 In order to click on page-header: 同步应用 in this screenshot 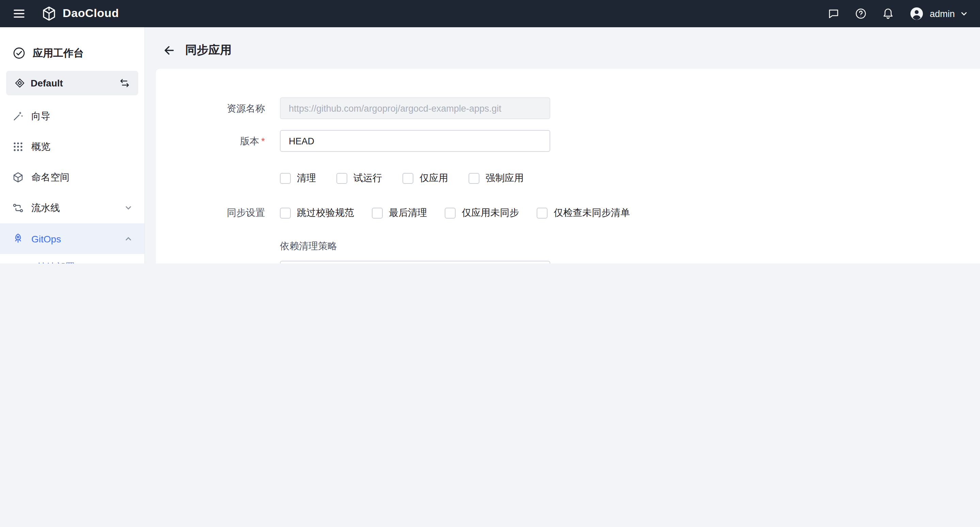, I will do `click(562, 48)`.